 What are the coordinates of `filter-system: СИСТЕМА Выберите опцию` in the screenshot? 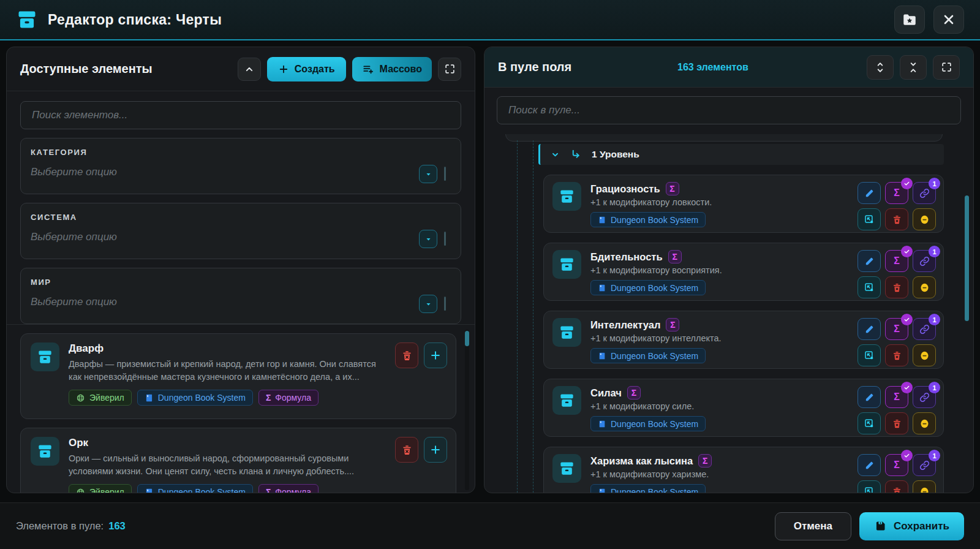 It's located at (241, 231).